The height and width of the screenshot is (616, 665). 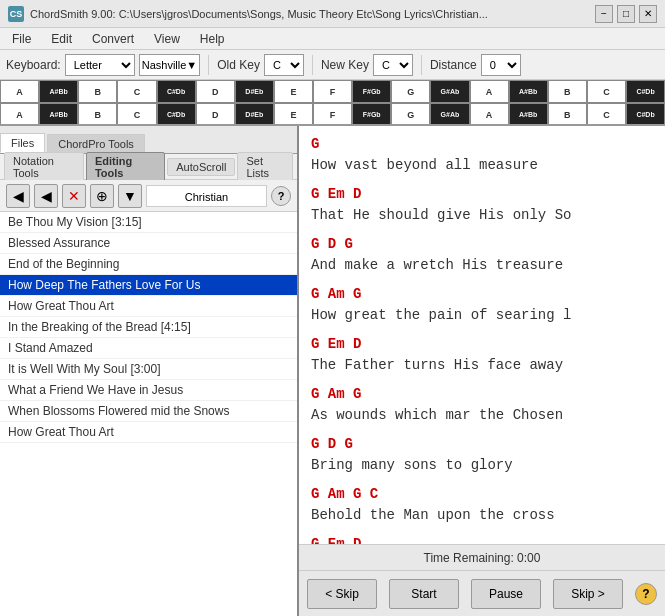 What do you see at coordinates (148, 222) in the screenshot?
I see `song-item-0: Be Thou My Vision [3:15]` at bounding box center [148, 222].